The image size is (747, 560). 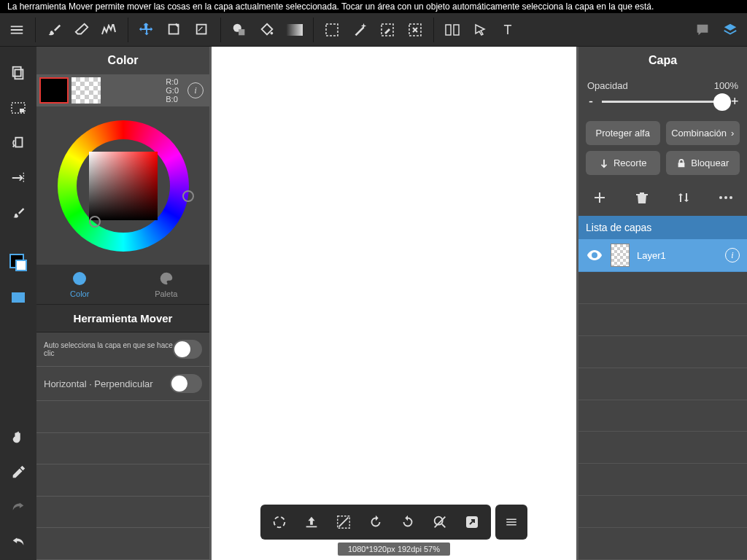 What do you see at coordinates (18, 108) in the screenshot?
I see `marquee-small-icon` at bounding box center [18, 108].